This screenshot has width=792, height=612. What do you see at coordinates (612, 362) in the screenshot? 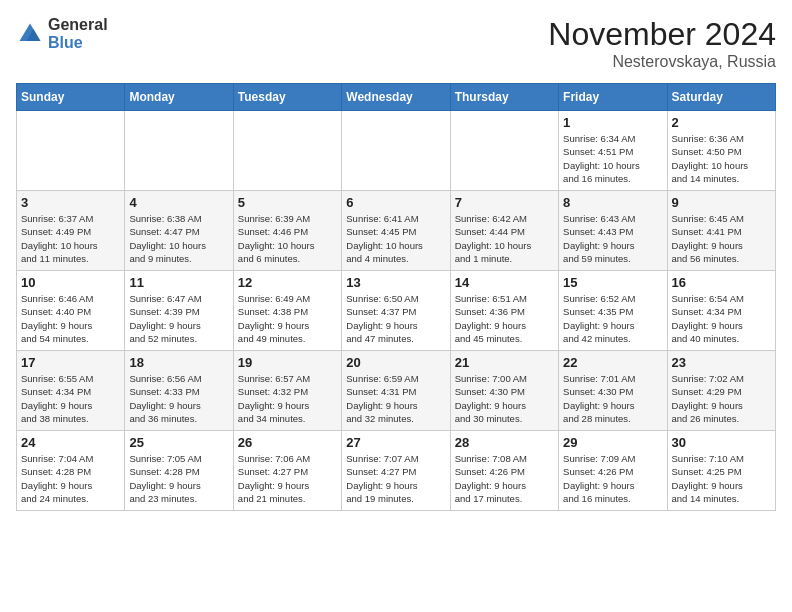
I see `day-number: 22` at bounding box center [612, 362].